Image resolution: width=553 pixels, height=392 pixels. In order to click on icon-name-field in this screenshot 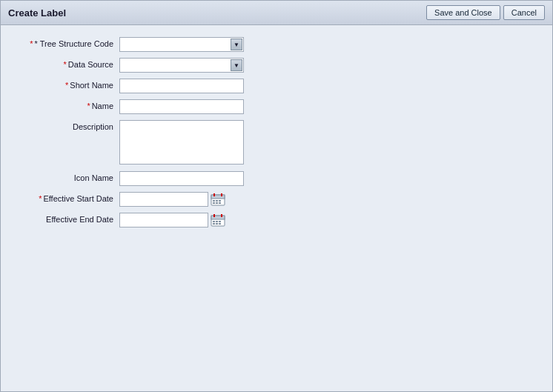, I will do `click(182, 179)`.